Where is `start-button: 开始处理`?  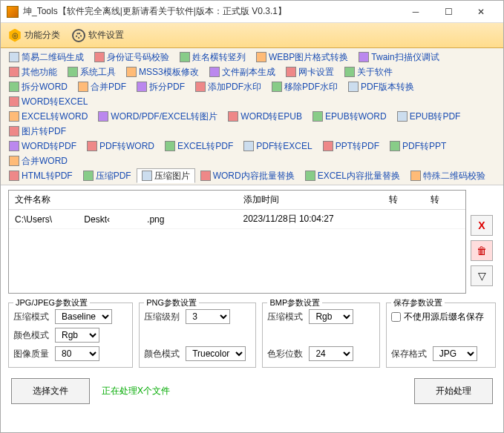
start-button: 开始处理 is located at coordinates (454, 391).